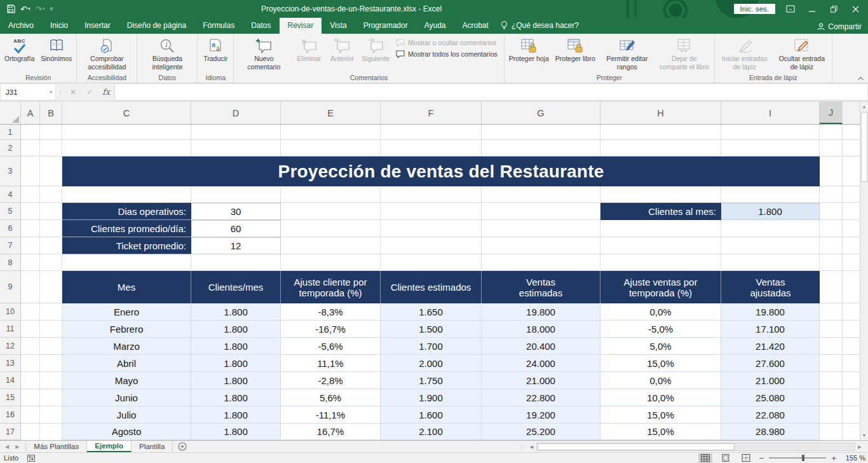 Image resolution: width=868 pixels, height=463 pixels. I want to click on page-break-view-icon, so click(746, 458).